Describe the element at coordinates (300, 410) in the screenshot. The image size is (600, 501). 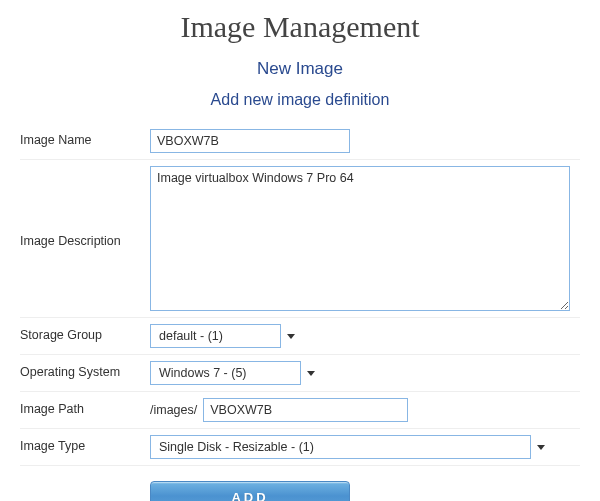
I see `row-image-path: Image Path /images/` at that location.